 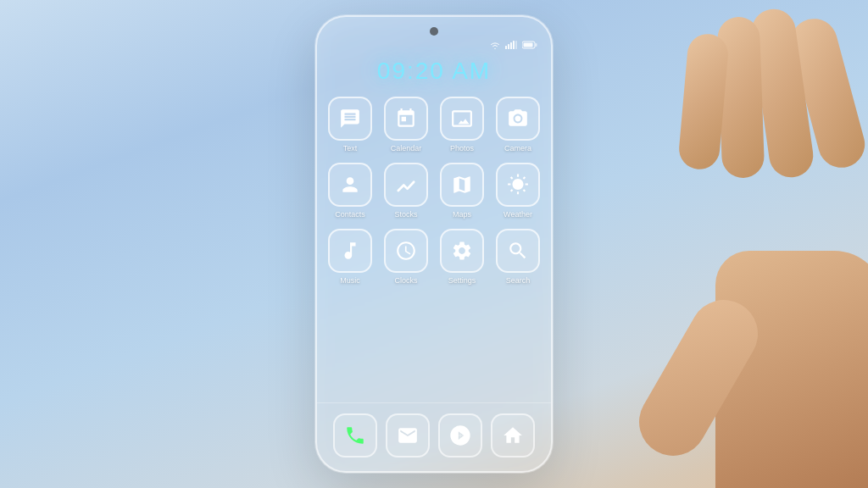 What do you see at coordinates (518, 125) in the screenshot?
I see `app-camera: Camera` at bounding box center [518, 125].